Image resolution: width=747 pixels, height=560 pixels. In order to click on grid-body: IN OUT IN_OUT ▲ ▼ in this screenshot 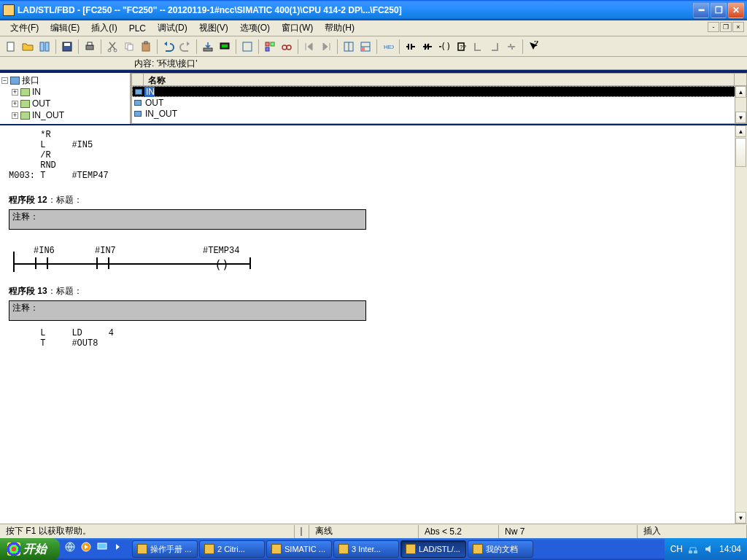, I will do `click(439, 105)`.